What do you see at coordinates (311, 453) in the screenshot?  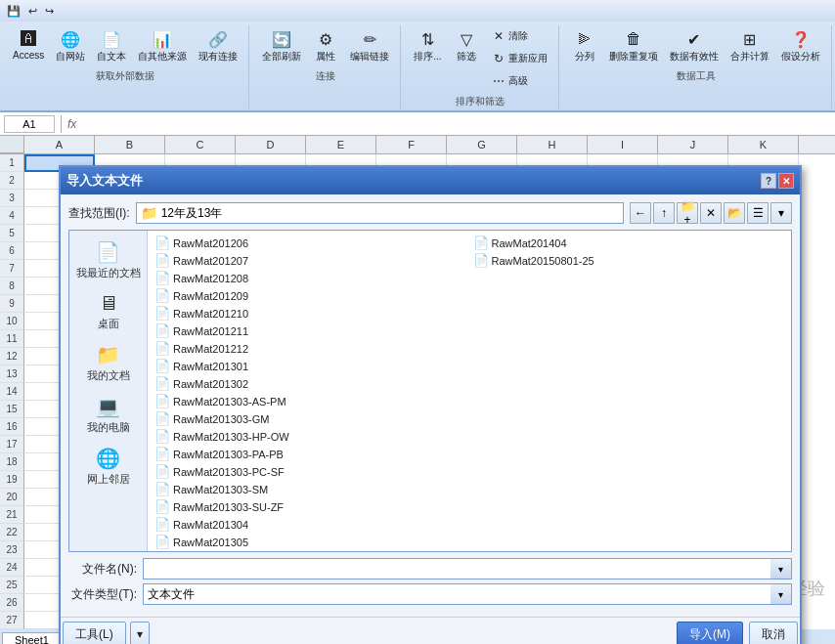 I see `file-item: 📄RawMat201303-PA-PB` at bounding box center [311, 453].